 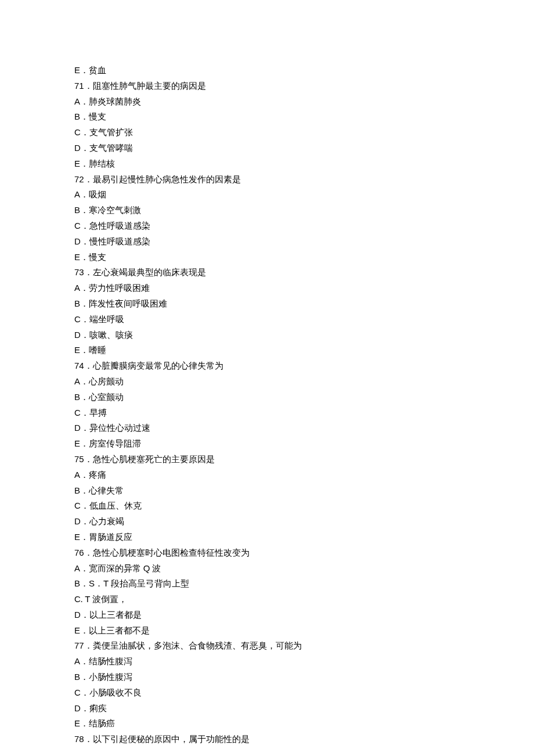 What do you see at coordinates (304, 475) in the screenshot?
I see `text-line: A．疼痛` at bounding box center [304, 475].